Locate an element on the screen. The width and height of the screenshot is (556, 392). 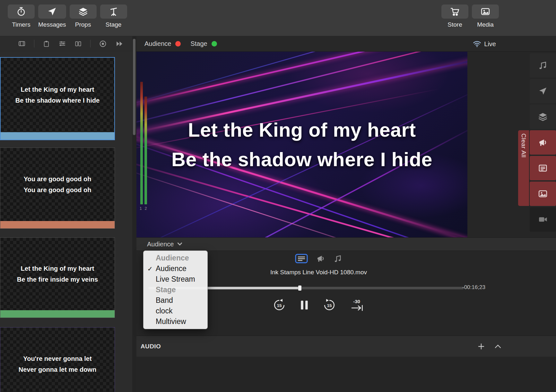
output-dropdown-menu: Audience ✓Audience Live Stream Stage Ban… is located at coordinates (175, 290).